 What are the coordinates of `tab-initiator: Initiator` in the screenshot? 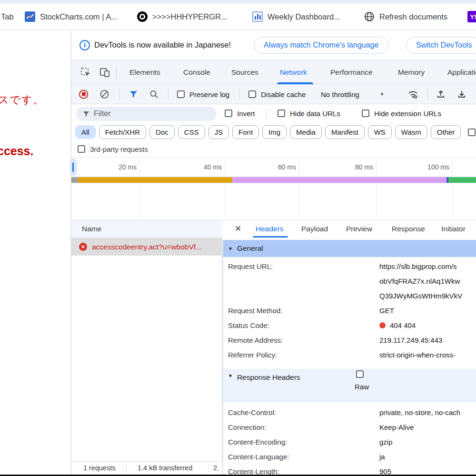 It's located at (453, 229).